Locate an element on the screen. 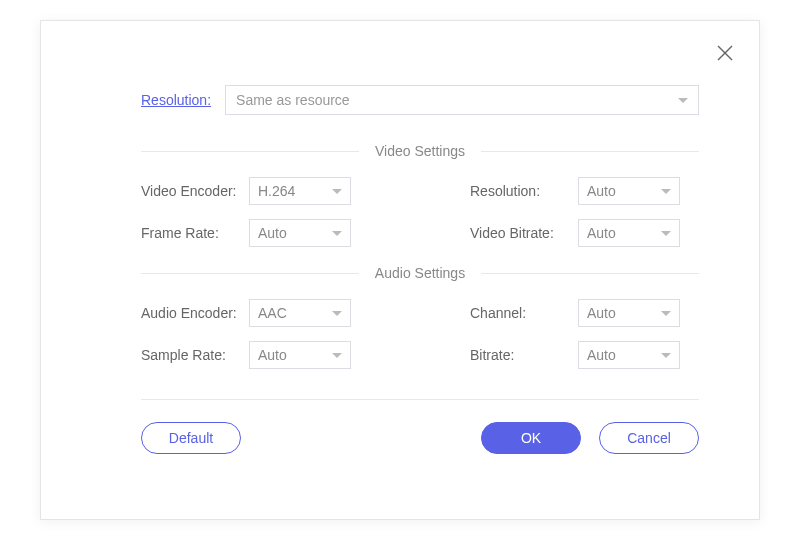 The width and height of the screenshot is (800, 547). audio-encoder-label: Audio Encoder: is located at coordinates (195, 313).